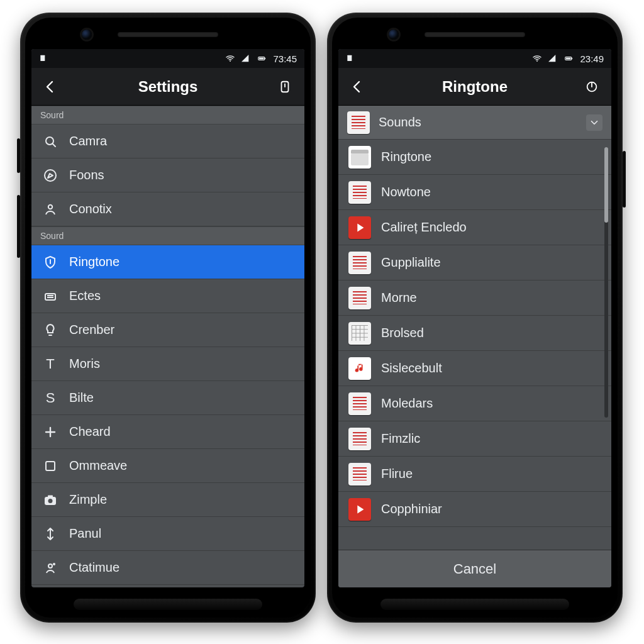  Describe the element at coordinates (168, 432) in the screenshot. I see `settings-item-cheard: Cheard` at that location.